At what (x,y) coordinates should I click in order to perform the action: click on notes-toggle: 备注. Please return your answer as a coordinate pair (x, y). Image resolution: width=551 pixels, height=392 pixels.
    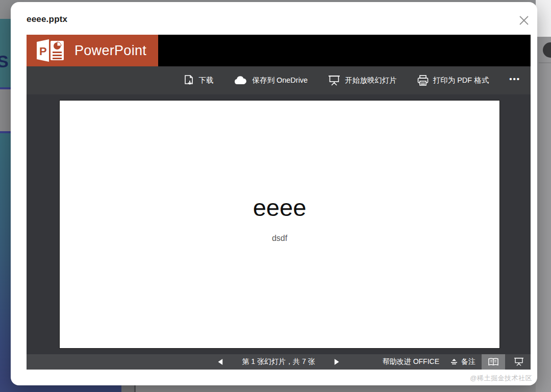
    Looking at the image, I should click on (463, 362).